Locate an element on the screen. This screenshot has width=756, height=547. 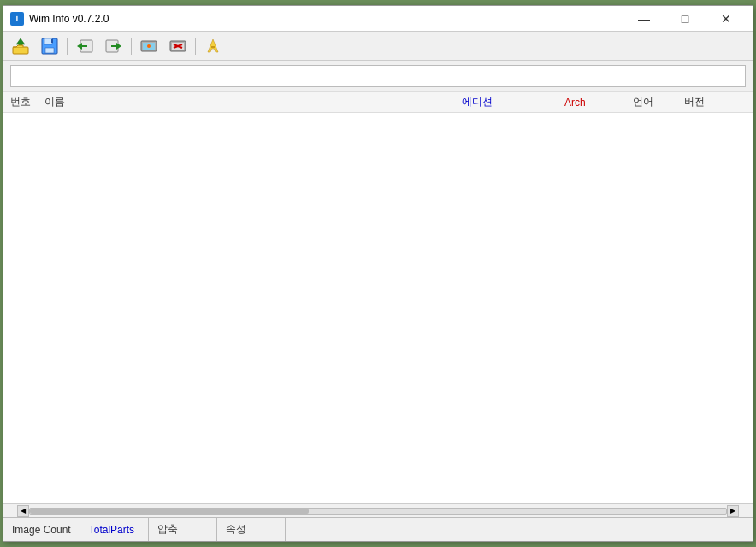
status-properties: 속성 is located at coordinates (251, 530).